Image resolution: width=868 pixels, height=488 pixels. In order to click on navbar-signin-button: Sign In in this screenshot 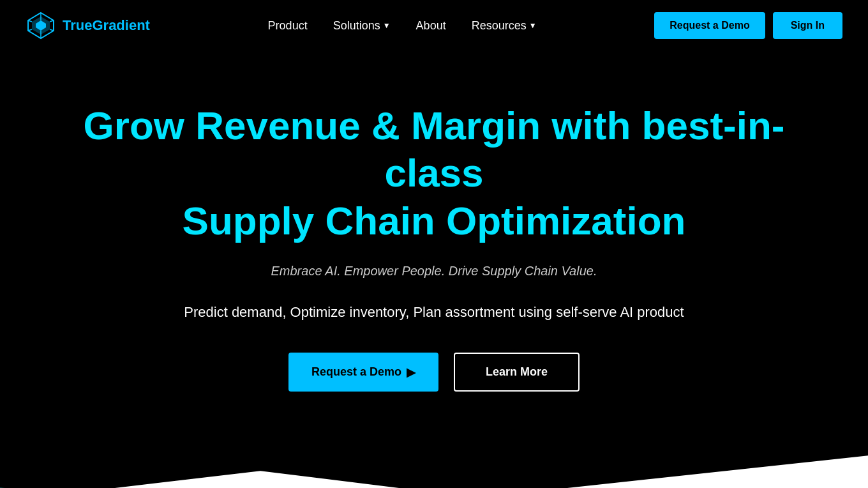, I will do `click(808, 26)`.